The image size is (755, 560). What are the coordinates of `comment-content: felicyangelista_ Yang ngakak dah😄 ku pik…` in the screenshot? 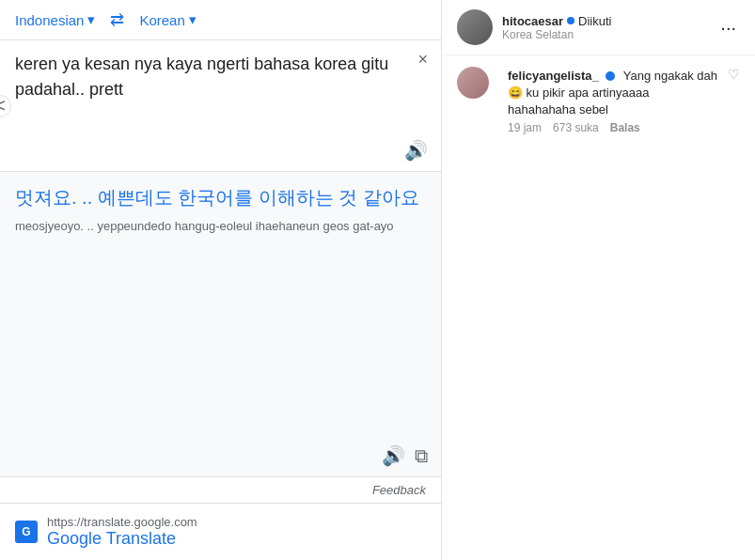 It's located at (613, 101).